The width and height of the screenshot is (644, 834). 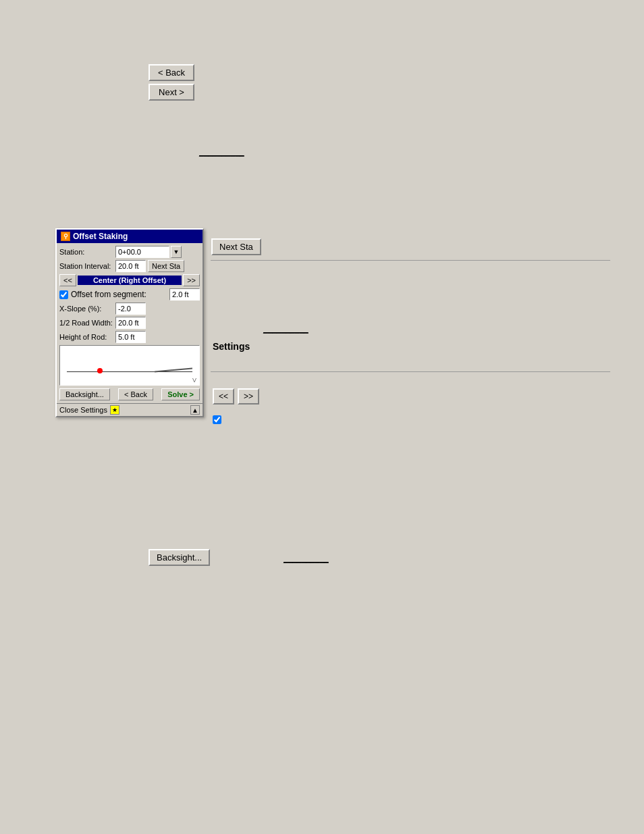 What do you see at coordinates (100, 371) in the screenshot?
I see `profile-dot` at bounding box center [100, 371].